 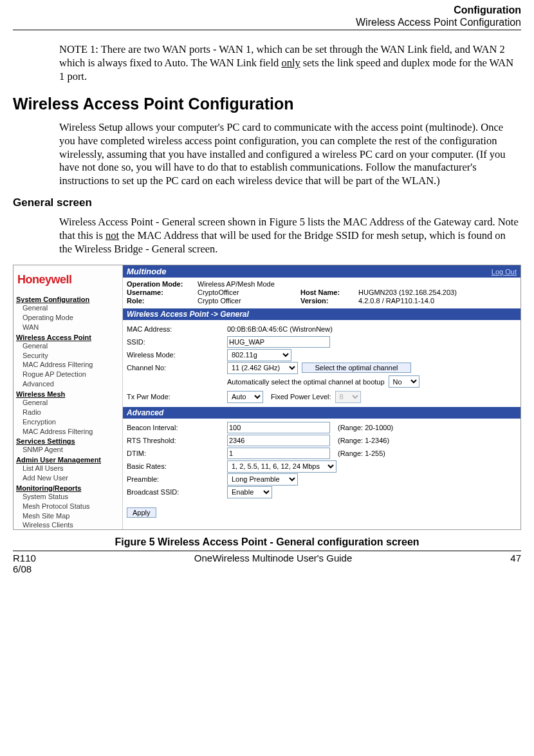 I want to click on mac-value: 00:0B:6B:0A:45:6C (WistronNew), so click(x=280, y=329).